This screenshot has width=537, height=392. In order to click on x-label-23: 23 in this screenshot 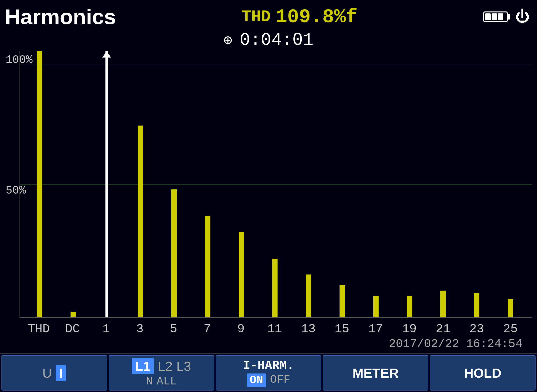, I will do `click(477, 329)`.